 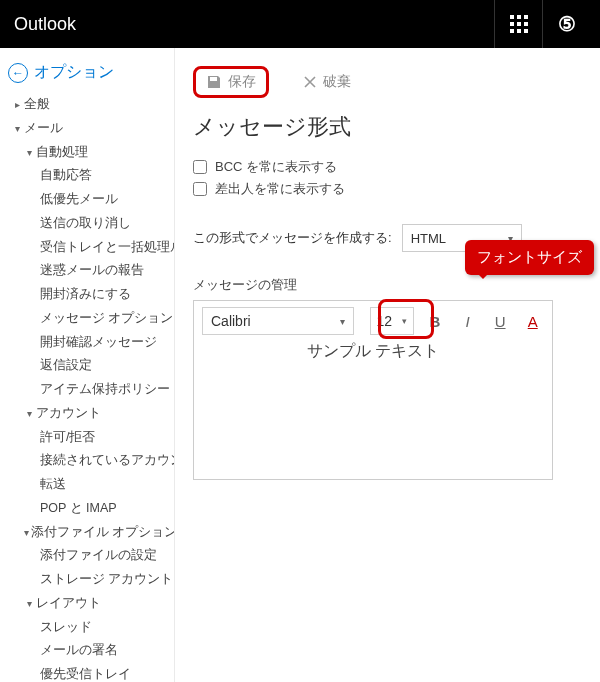 What do you see at coordinates (392, 321) in the screenshot?
I see `font-size-select: 12 ▾` at bounding box center [392, 321].